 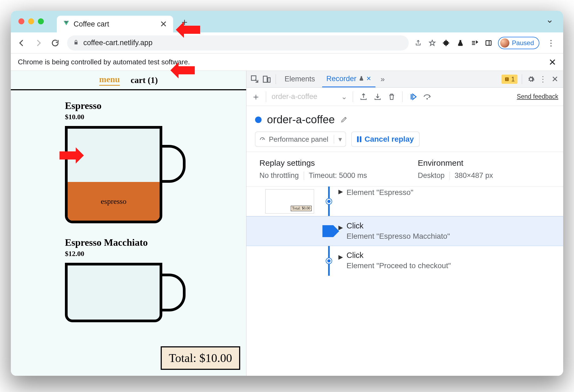 I want to click on profile-paused-chip: Paused, so click(x=519, y=43).